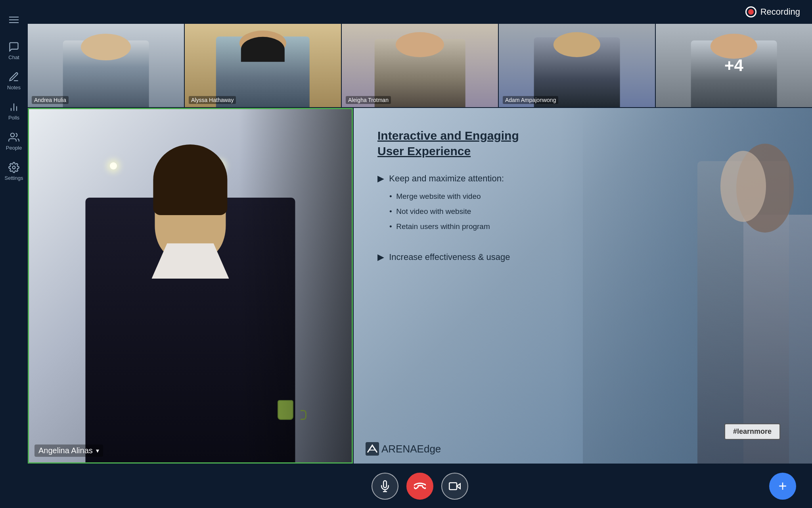 This screenshot has height=508, width=812. Describe the element at coordinates (420, 486) in the screenshot. I see `end-call-button` at that location.